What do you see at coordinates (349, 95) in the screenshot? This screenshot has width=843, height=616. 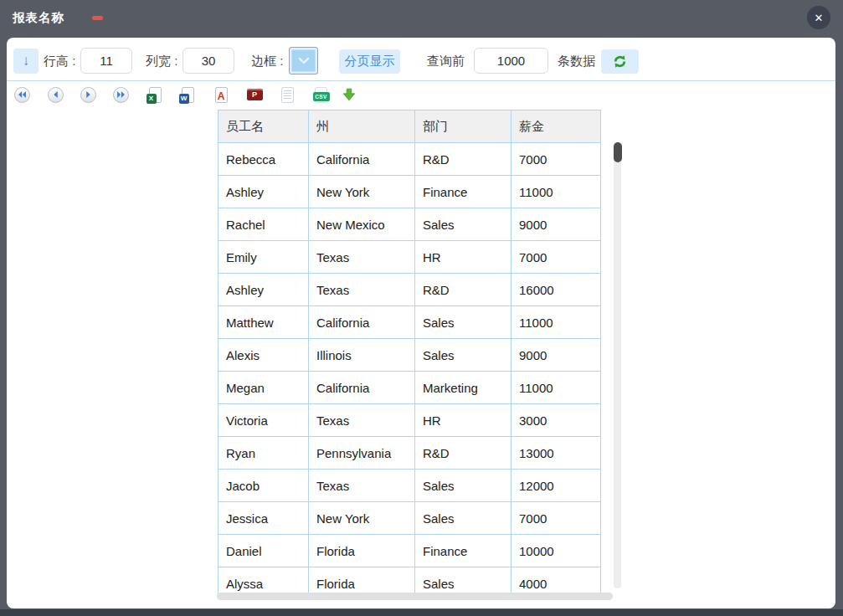 I see `download-arrow-icon` at bounding box center [349, 95].